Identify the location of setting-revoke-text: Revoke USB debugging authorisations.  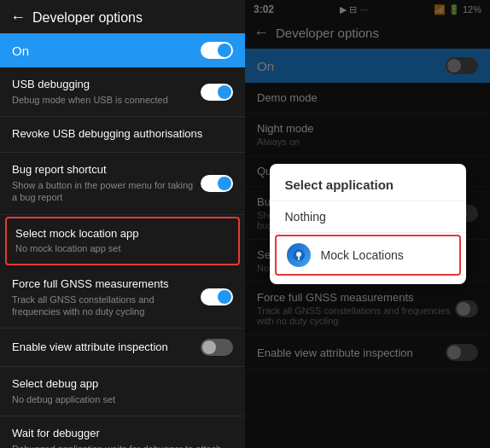
(123, 135).